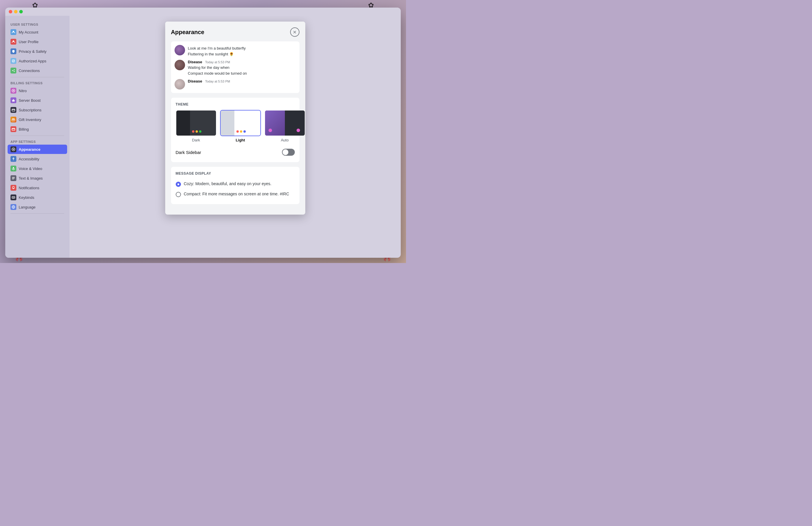 This screenshot has width=812, height=526. Describe the element at coordinates (14, 42) in the screenshot. I see `user-profile-icon` at that location.